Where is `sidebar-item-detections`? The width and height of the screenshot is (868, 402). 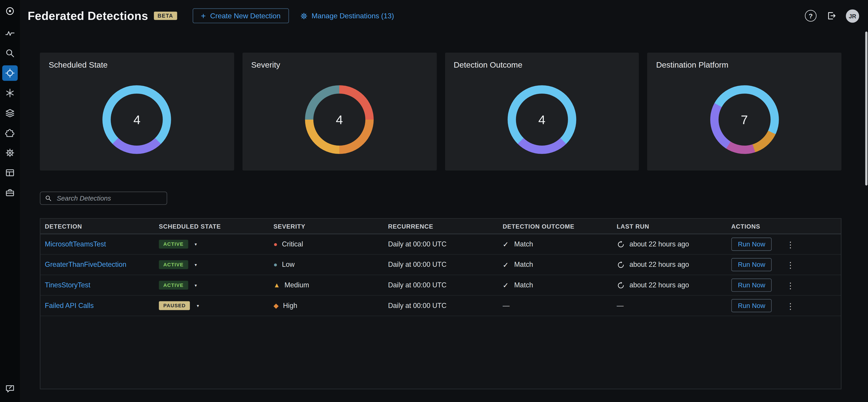
sidebar-item-detections is located at coordinates (10, 73).